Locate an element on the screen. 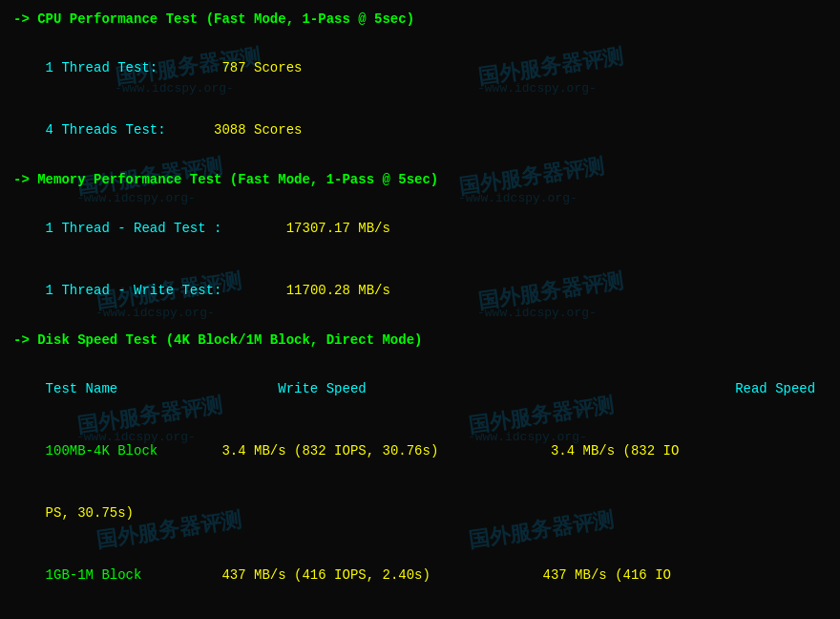  disk-row1-read-cont: PS, 30.75s) is located at coordinates (90, 513).